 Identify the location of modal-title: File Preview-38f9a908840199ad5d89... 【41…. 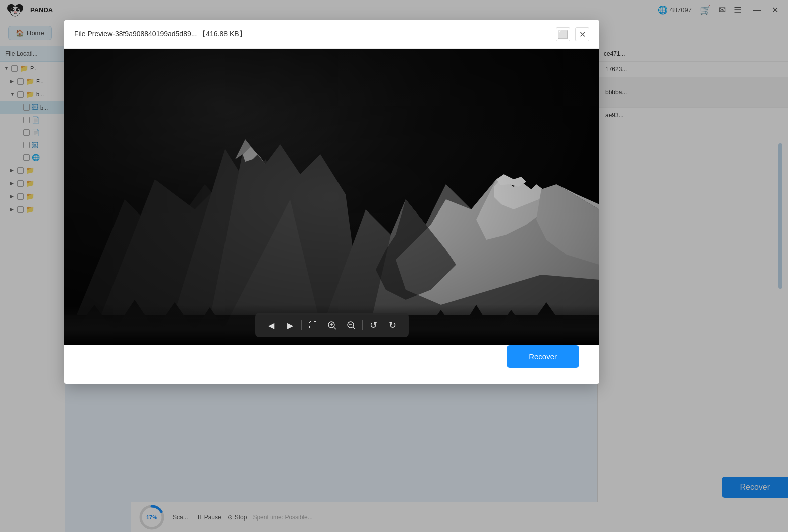
(160, 34).